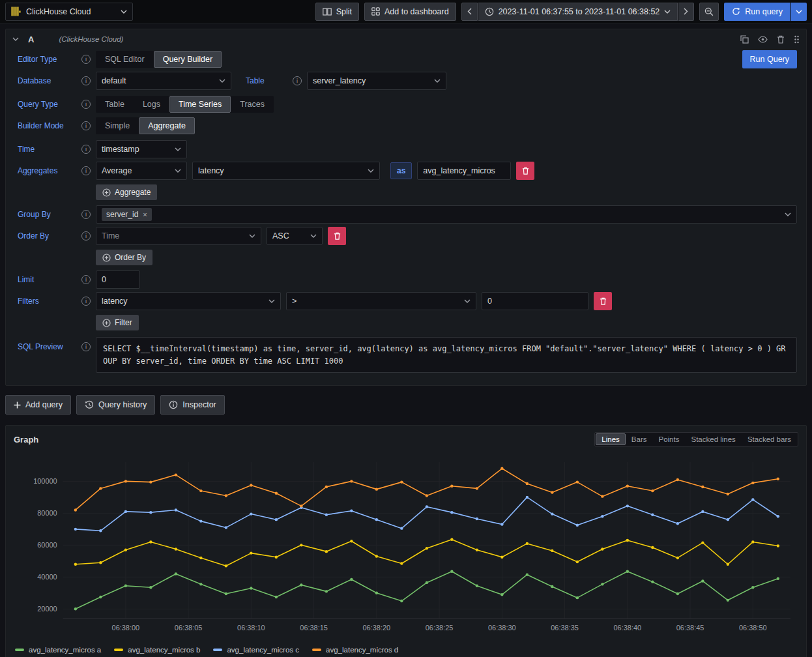  What do you see at coordinates (628, 628) in the screenshot?
I see `svg-text: 06:38:40` at bounding box center [628, 628].